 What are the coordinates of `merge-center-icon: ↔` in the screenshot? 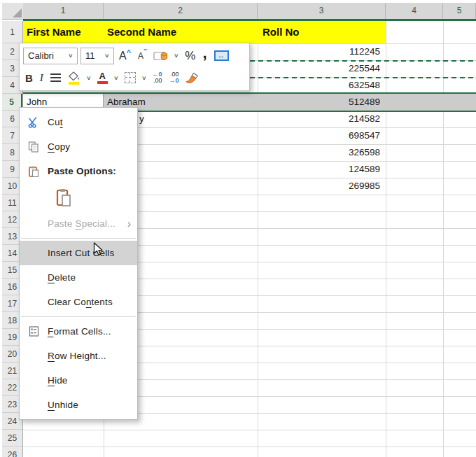 It's located at (221, 56).